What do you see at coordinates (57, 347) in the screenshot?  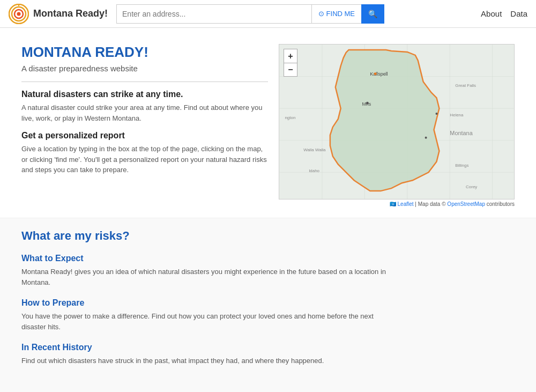 I see `risk-title-2: In Recent History` at bounding box center [57, 347].